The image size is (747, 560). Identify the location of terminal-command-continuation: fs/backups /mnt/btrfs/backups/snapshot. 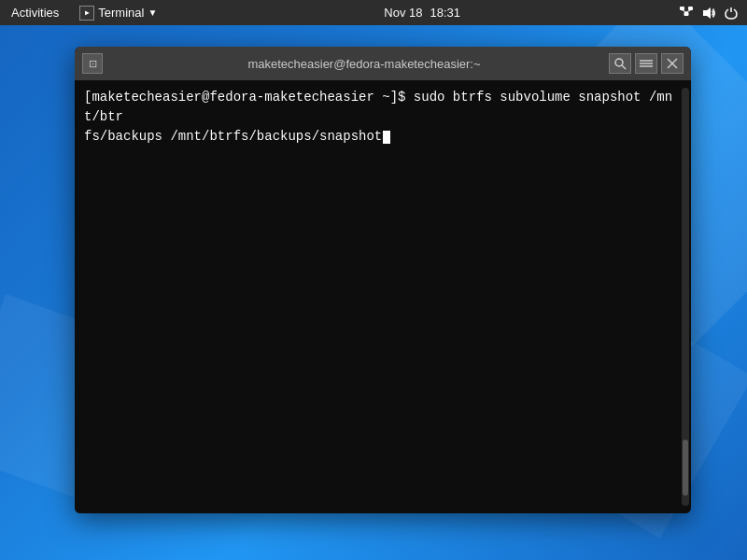
(383, 136).